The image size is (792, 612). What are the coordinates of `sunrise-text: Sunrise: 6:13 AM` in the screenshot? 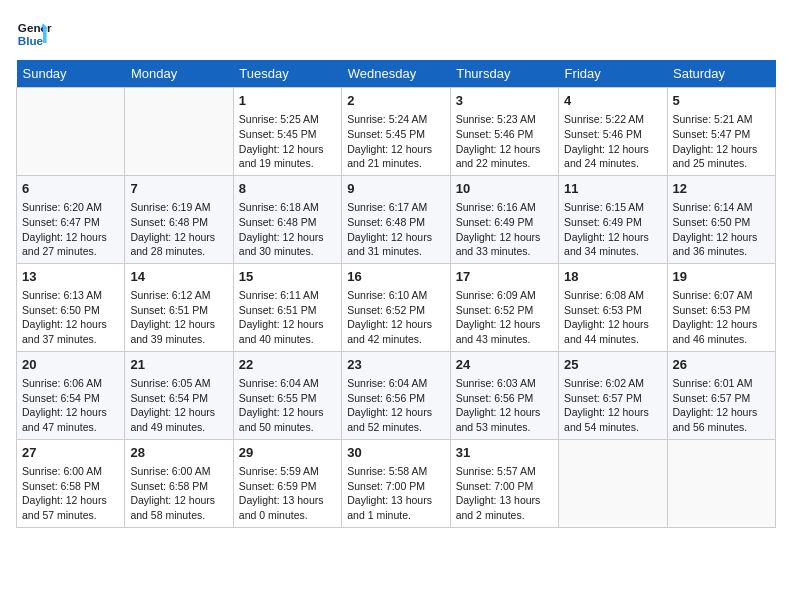 It's located at (62, 295).